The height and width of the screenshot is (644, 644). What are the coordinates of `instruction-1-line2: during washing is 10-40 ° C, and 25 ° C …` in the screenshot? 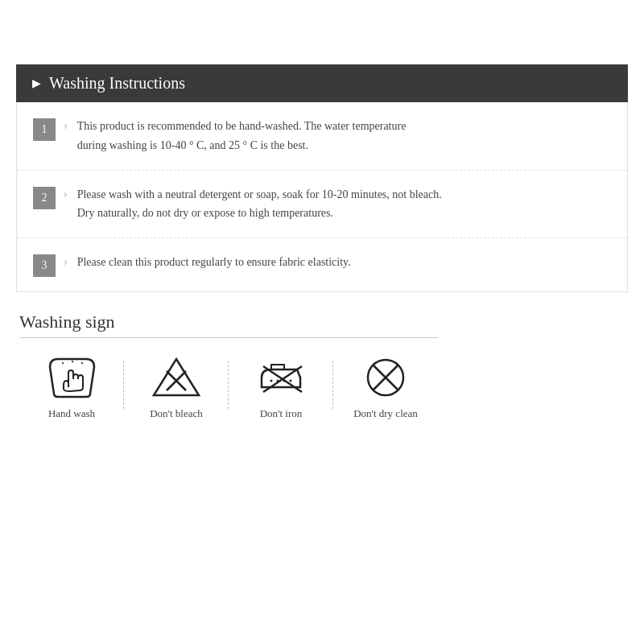 It's located at (193, 145).